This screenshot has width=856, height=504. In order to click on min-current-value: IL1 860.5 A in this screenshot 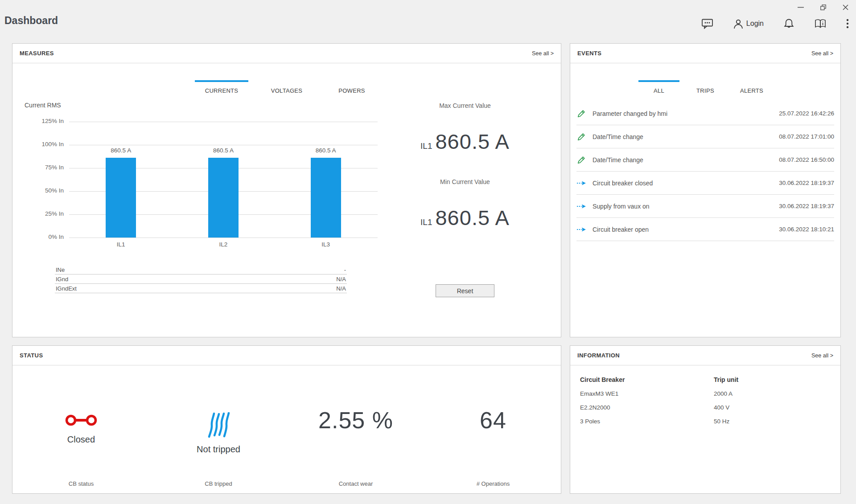, I will do `click(465, 217)`.